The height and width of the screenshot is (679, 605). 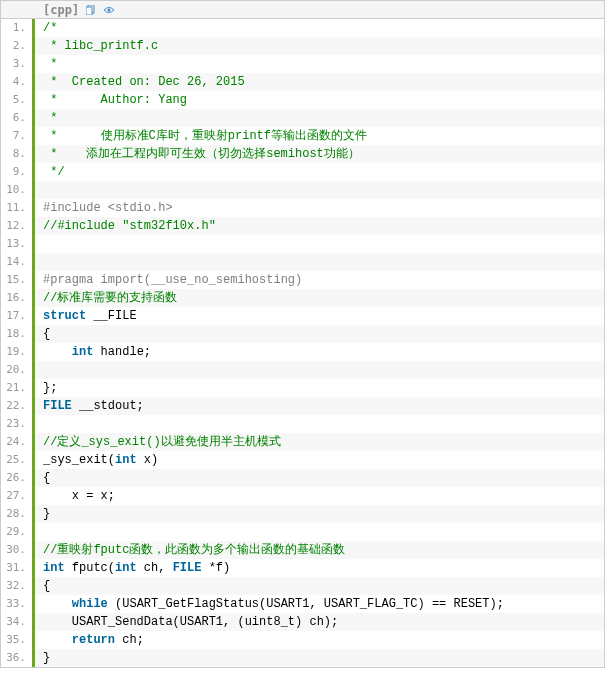 What do you see at coordinates (16, 100) in the screenshot?
I see `line-number: 5.` at bounding box center [16, 100].